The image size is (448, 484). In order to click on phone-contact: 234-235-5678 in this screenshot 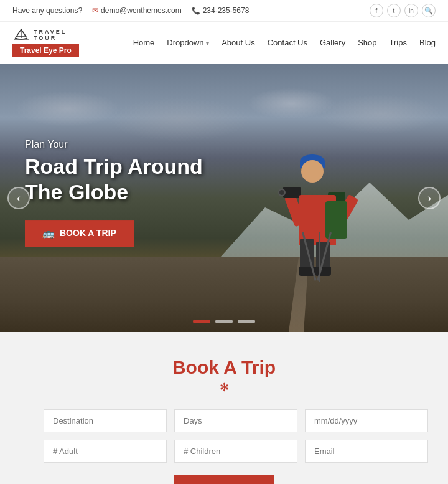, I will do `click(220, 11)`.